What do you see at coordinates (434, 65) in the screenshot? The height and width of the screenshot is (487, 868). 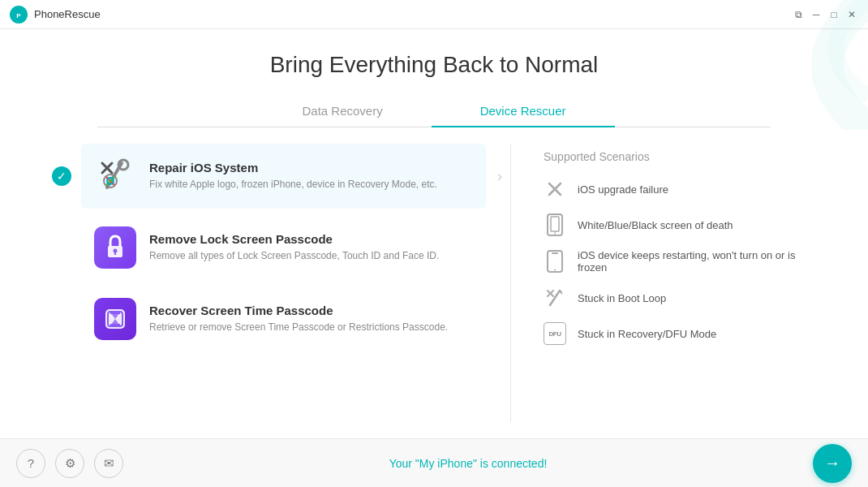 I see `page-title: Bring Everything Back to Normal` at bounding box center [434, 65].